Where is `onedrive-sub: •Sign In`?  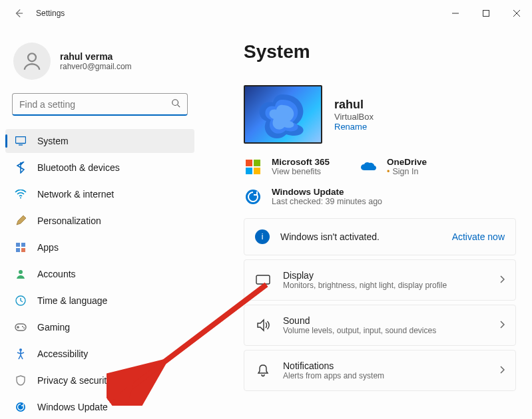 onedrive-sub: •Sign In is located at coordinates (407, 172).